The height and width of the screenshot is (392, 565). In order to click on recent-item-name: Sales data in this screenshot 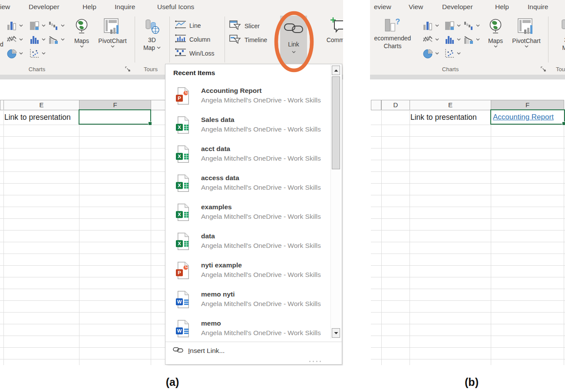, I will do `click(261, 120)`.